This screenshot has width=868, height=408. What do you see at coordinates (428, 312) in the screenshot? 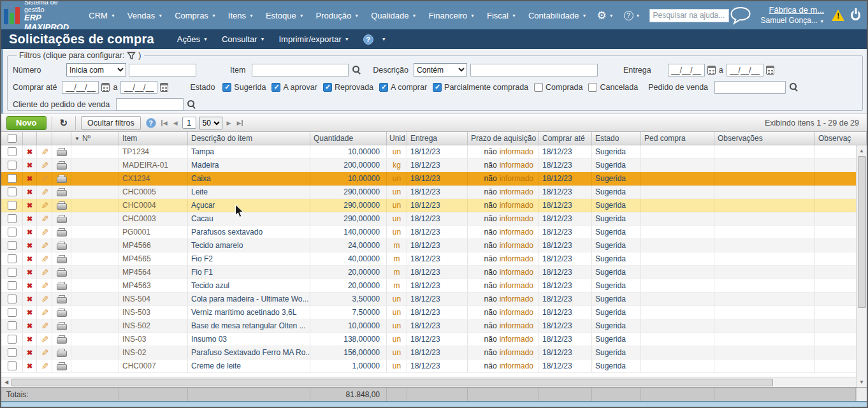
I see `table-row: ✖ ✎ INS-503 Verniz marítimo acetinado 3,…` at bounding box center [428, 312].